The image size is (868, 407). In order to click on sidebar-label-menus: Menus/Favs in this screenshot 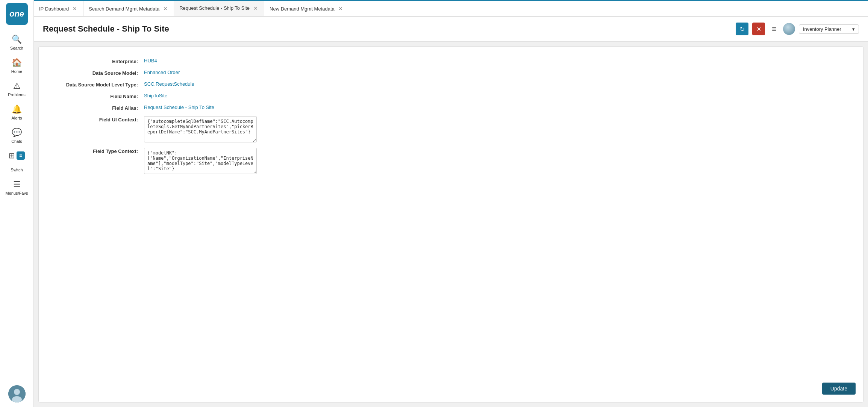, I will do `click(17, 193)`.